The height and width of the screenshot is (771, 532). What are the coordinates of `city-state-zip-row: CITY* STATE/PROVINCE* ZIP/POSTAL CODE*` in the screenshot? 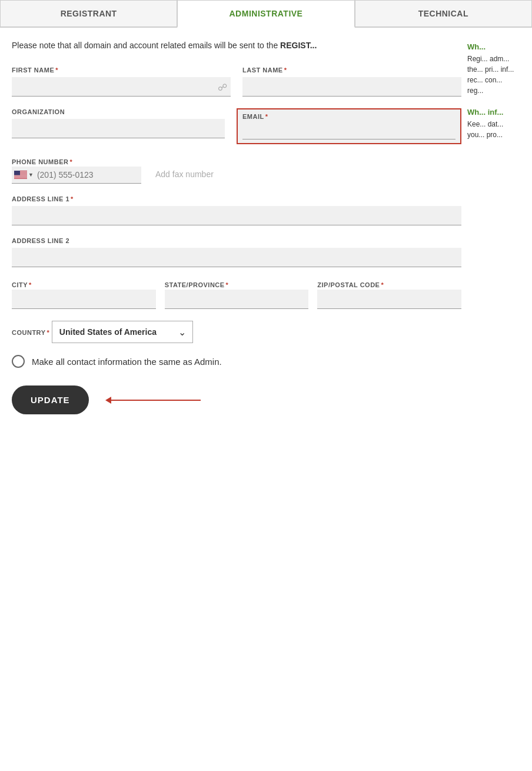 It's located at (237, 294).